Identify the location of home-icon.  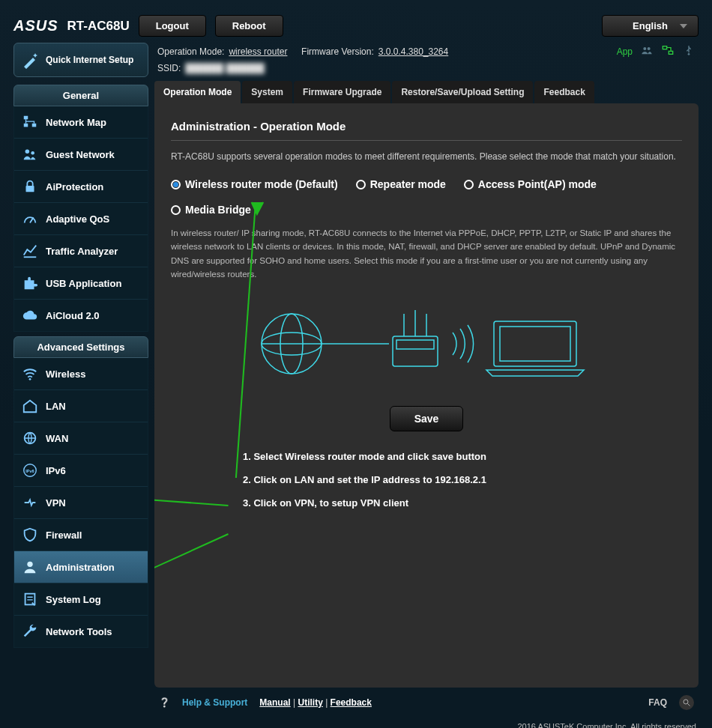
(30, 406).